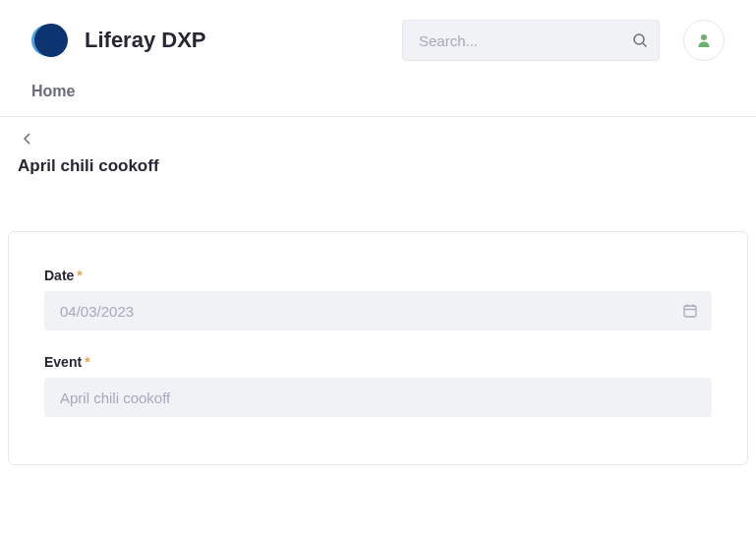 The image size is (756, 539). Describe the element at coordinates (378, 34) in the screenshot. I see `header: Liferay DXP` at that location.